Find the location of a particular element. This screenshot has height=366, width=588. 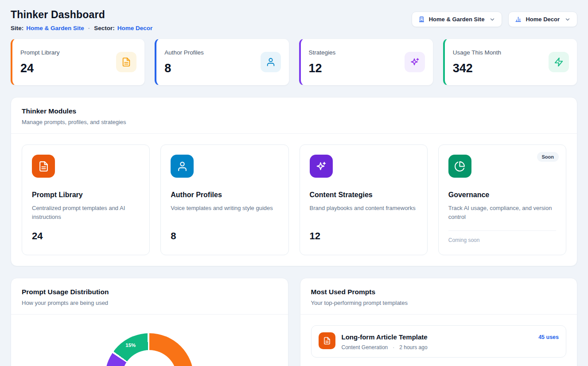

prompt-category: Content Generation is located at coordinates (365, 347).